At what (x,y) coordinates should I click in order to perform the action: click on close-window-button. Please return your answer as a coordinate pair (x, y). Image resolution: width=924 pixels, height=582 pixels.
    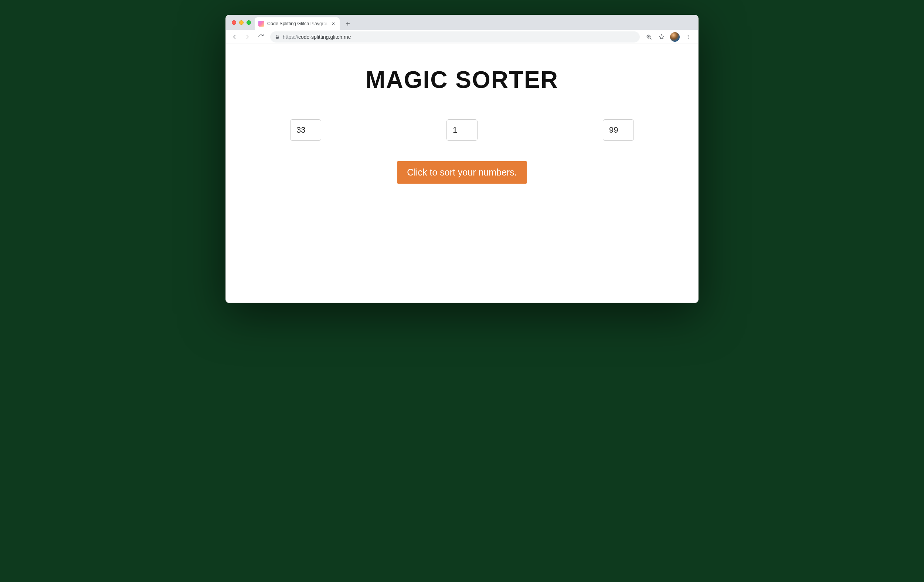
    Looking at the image, I should click on (234, 23).